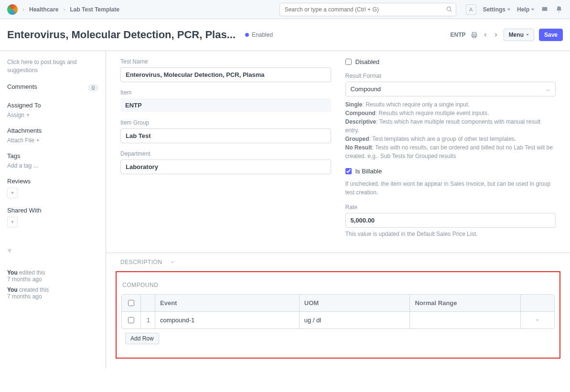  I want to click on settings-menu: Settings, so click(497, 10).